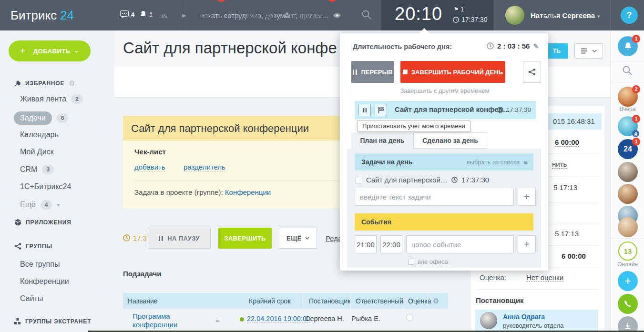 This screenshot has width=644, height=332. What do you see at coordinates (245, 238) in the screenshot?
I see `finish-task-button: ЗАВЕРШИТЬ` at bounding box center [245, 238].